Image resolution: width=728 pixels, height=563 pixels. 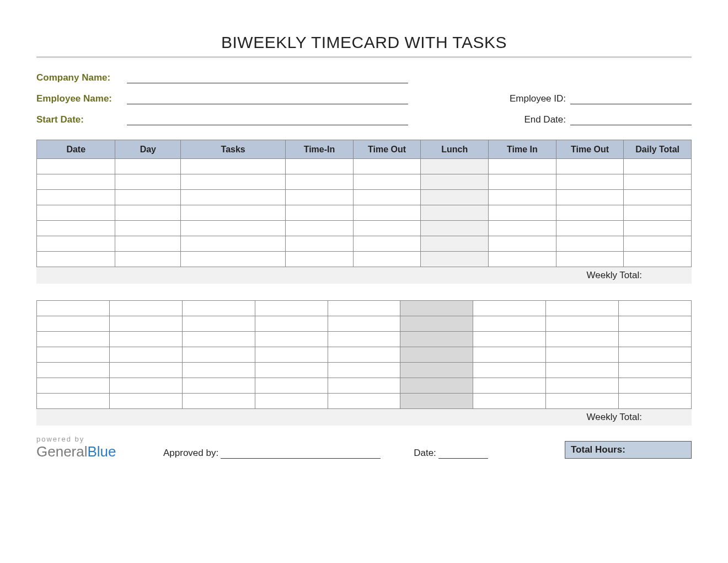 What do you see at coordinates (631, 125) in the screenshot?
I see `end-date-input` at bounding box center [631, 125].